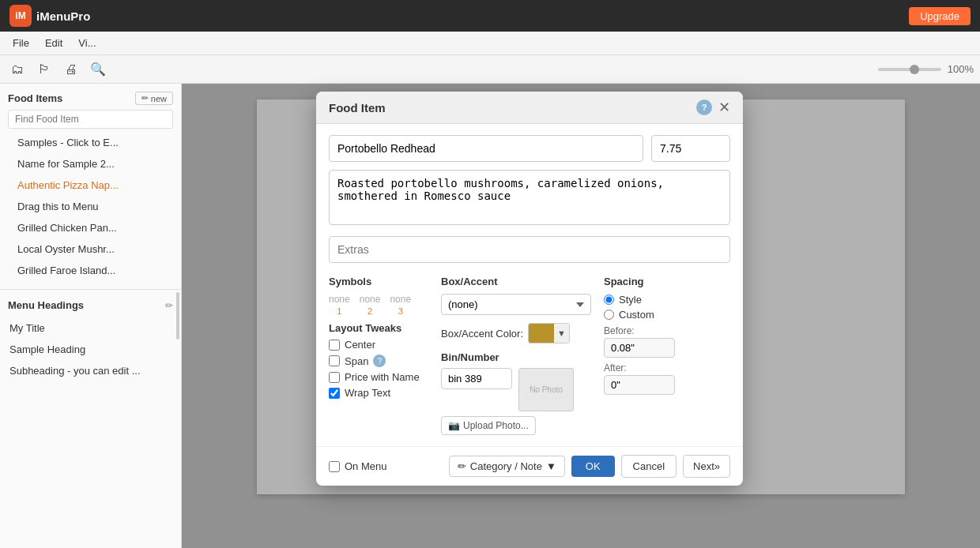 The height and width of the screenshot is (548, 980). I want to click on center-checkbox, so click(334, 345).